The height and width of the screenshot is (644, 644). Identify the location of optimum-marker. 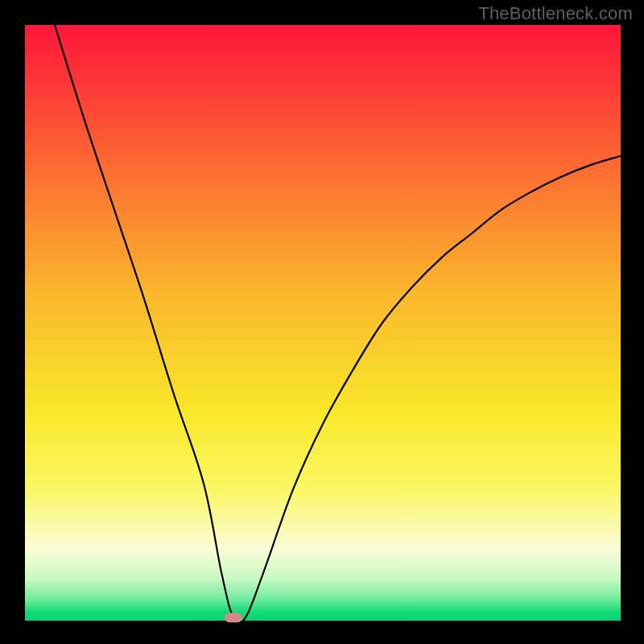
(233, 617).